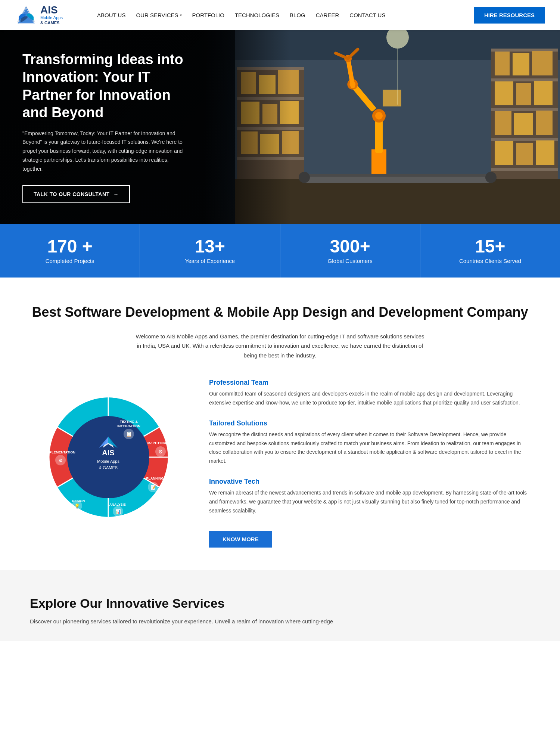 The image size is (560, 747). Describe the element at coordinates (370, 443) in the screenshot. I see `feature-tailored-solutions: Tailored Solutions We recognize the dist…` at that location.